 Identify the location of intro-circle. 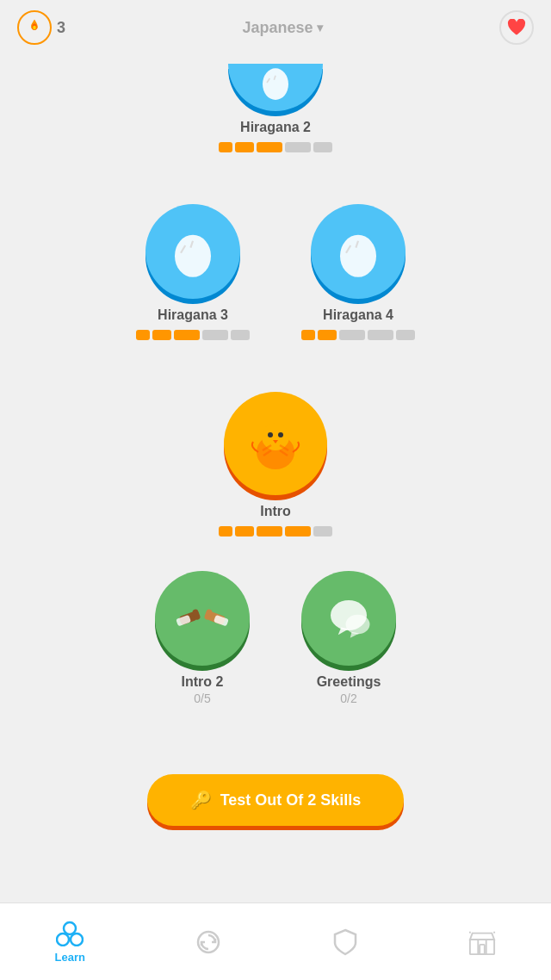
(276, 443).